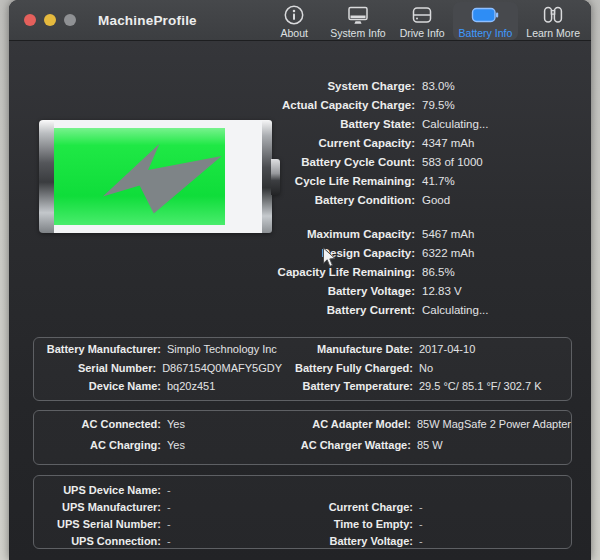  What do you see at coordinates (428, 21) in the screenshot?
I see `toolbar: About System Info` at bounding box center [428, 21].